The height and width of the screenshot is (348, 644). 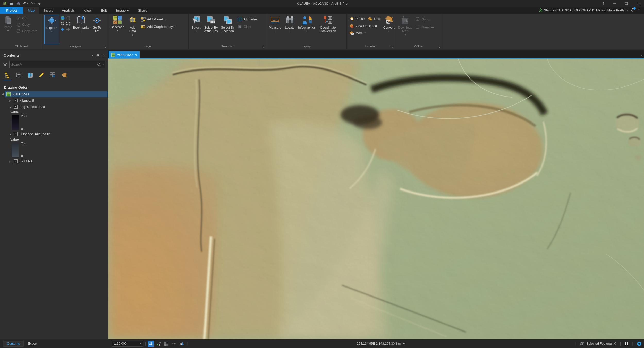 What do you see at coordinates (614, 4) in the screenshot?
I see `minimize-button` at bounding box center [614, 4].